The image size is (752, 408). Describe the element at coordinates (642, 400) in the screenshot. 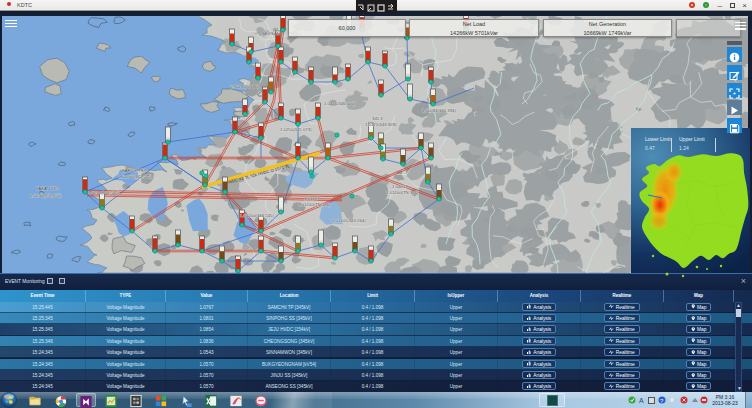

I see `svg-text: A` at that location.